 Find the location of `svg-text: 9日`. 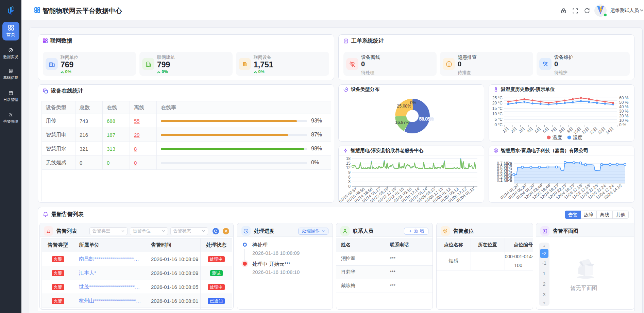

svg-text: 9日 is located at coordinates (570, 130).